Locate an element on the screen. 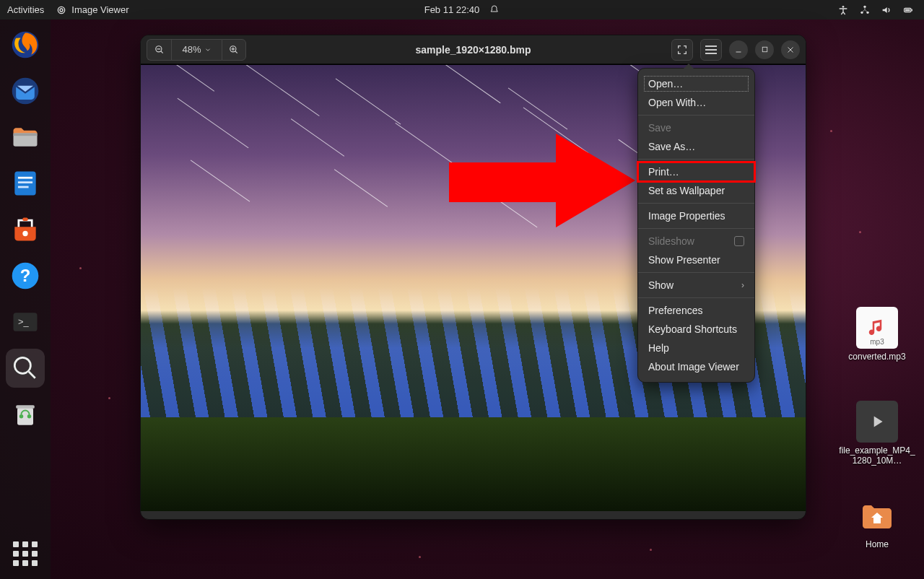 The height and width of the screenshot is (579, 924). gnome-topbar: Activities Image Viewer Feb 11 22:40 is located at coordinates (462, 10).